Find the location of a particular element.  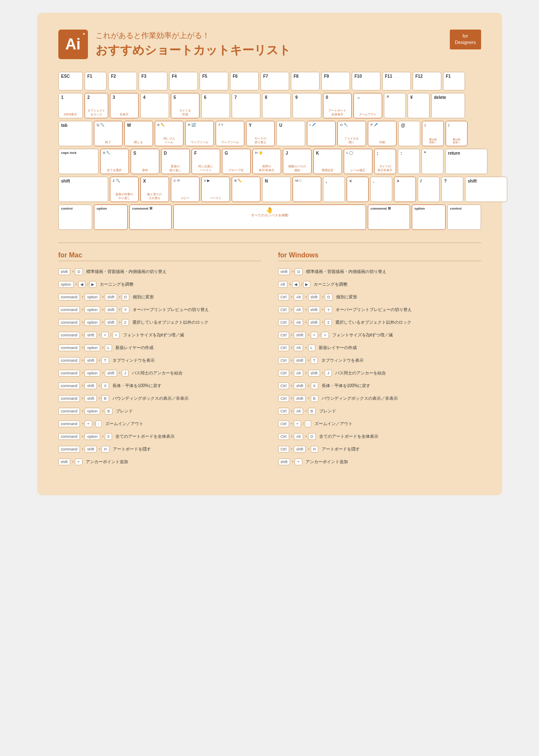

win-shortcut-8: Ctrl + shift + T タブウィンドウを表示 is located at coordinates (380, 360).